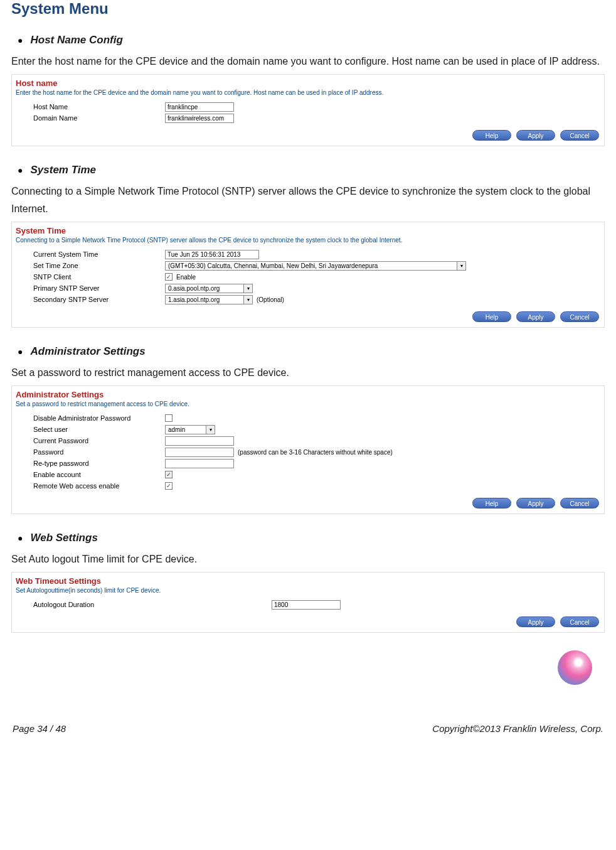 This screenshot has width=616, height=850. Describe the element at coordinates (186, 277) in the screenshot. I see `text-enable: Enable` at that location.